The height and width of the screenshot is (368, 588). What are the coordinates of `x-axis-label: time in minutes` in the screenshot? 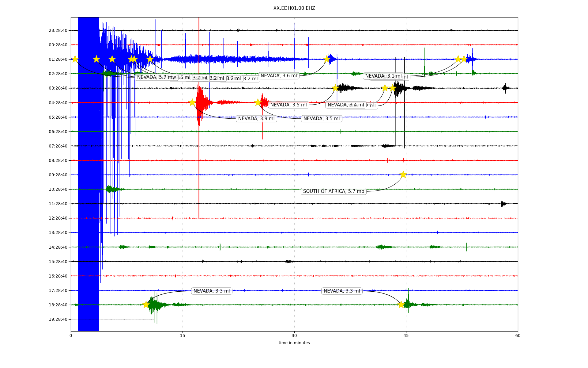 It's located at (294, 343).